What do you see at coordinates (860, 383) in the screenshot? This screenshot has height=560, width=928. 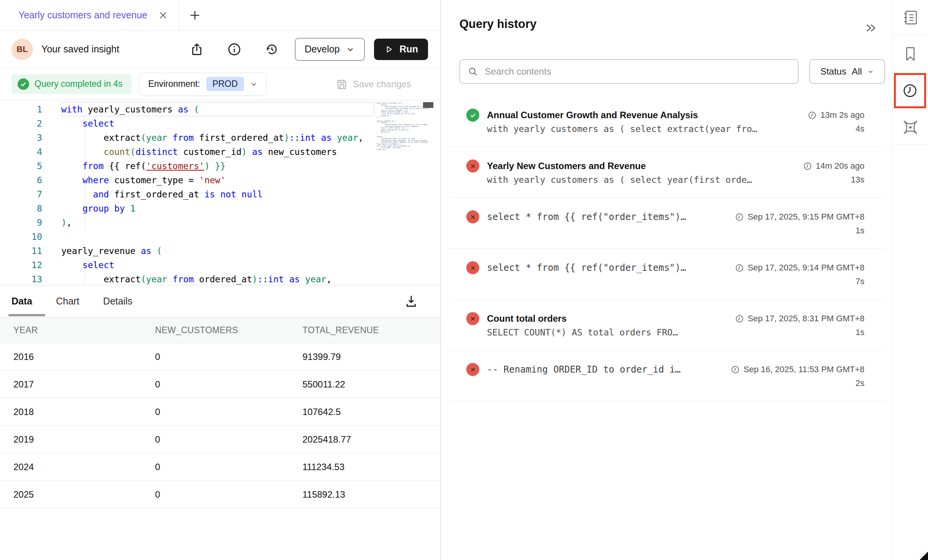 I see `history-item-duration: 2s` at bounding box center [860, 383].